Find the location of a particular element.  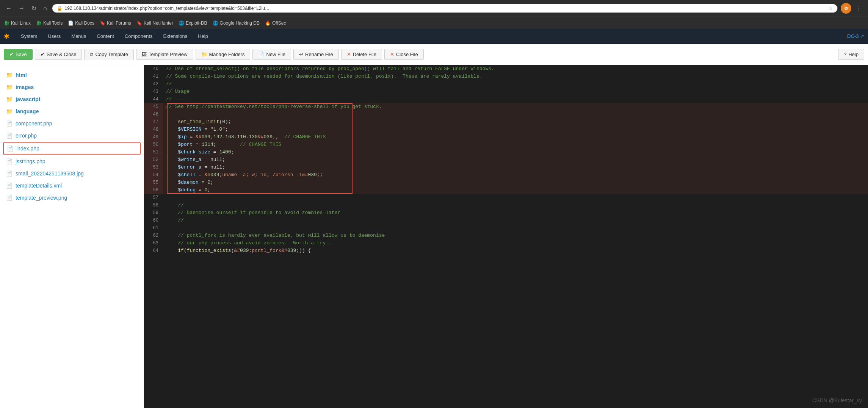

rename-file-icon: ↩ is located at coordinates (301, 55).